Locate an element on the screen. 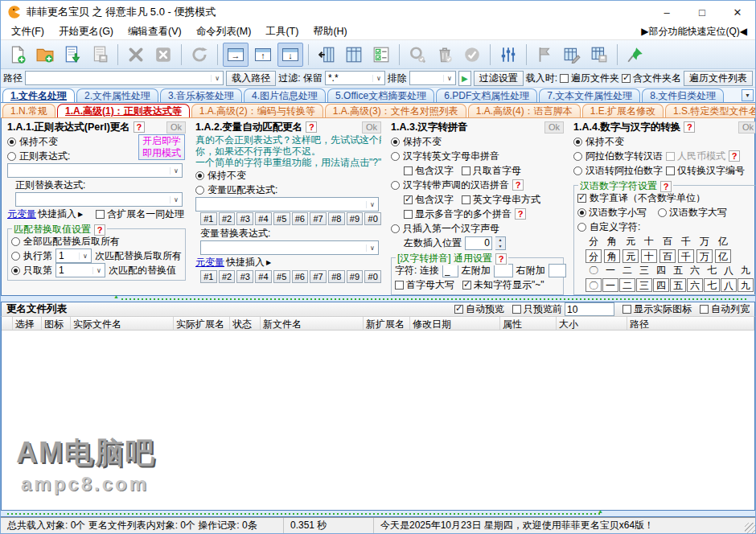 This screenshot has height=534, width=756. exclude-combo: ∨ is located at coordinates (433, 78).